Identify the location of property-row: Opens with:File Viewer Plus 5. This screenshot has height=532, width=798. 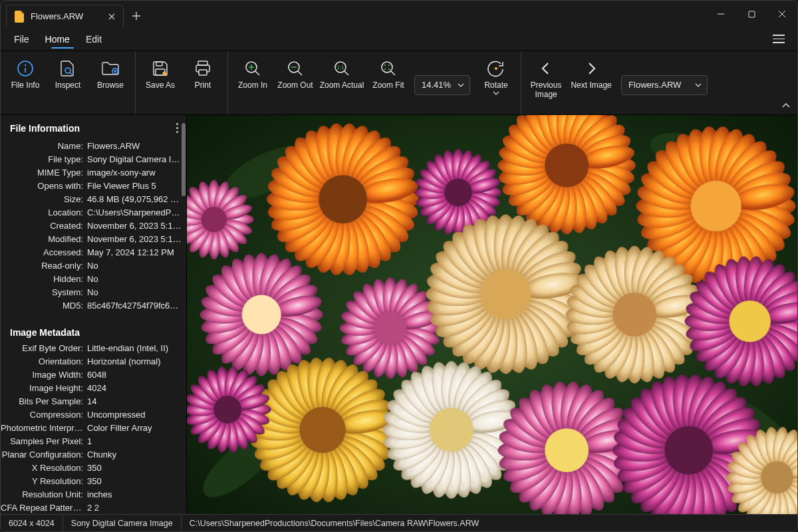
(92, 186).